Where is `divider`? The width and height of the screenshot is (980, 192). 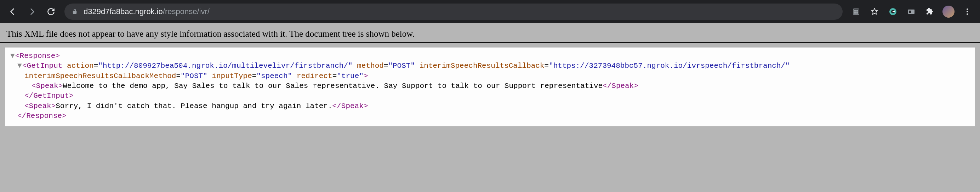
divider is located at coordinates (490, 42).